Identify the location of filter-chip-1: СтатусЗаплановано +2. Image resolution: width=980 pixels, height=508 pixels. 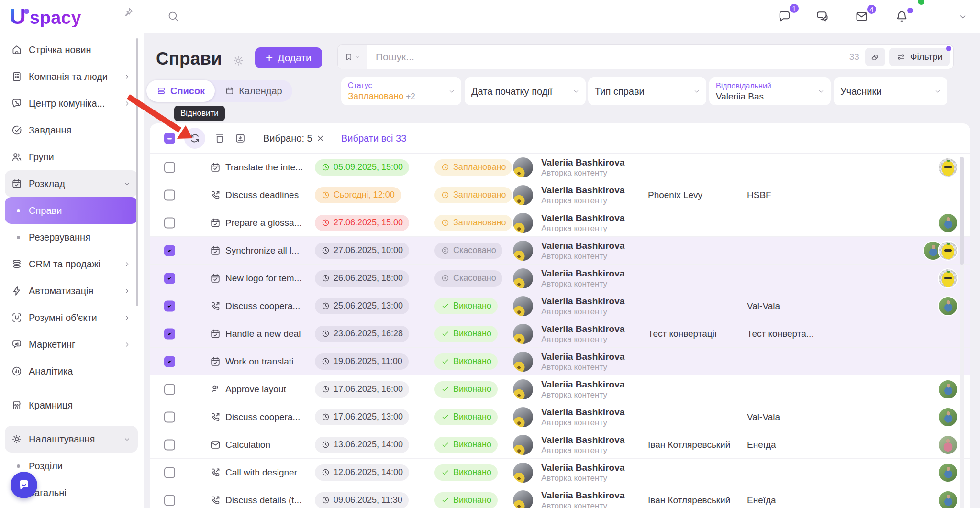
(401, 91).